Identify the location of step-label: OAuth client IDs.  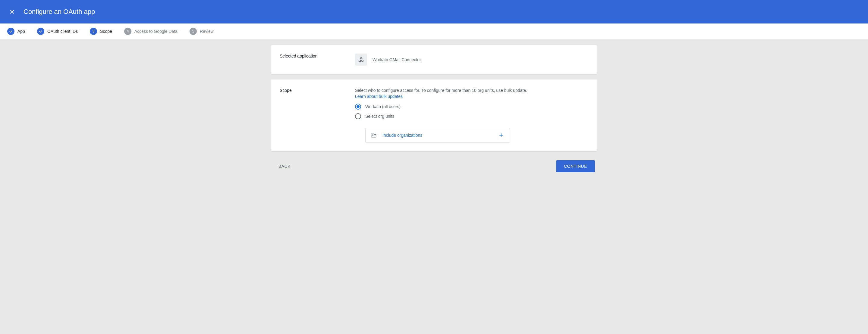
(63, 31).